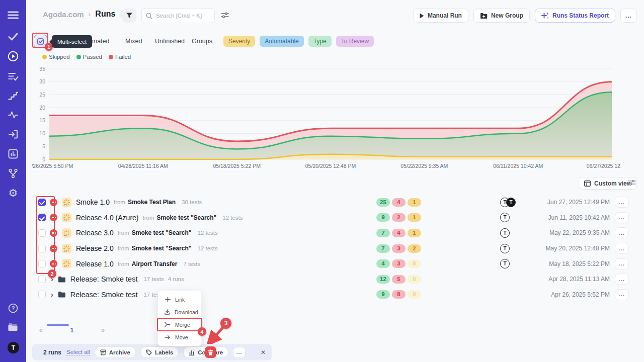  I want to click on run-row: › Release: Smoke test 17 tests 4 runs 12…, so click(334, 280).